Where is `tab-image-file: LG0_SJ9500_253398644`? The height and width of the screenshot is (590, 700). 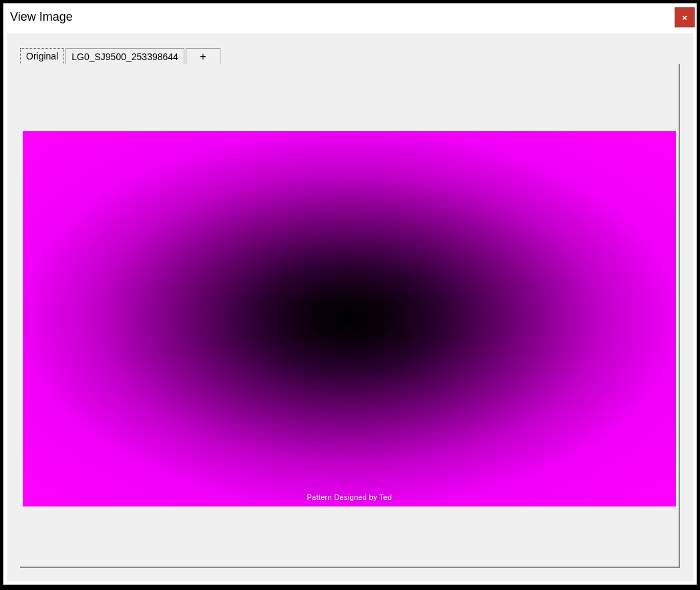 tab-image-file: LG0_SJ9500_253398644 is located at coordinates (125, 56).